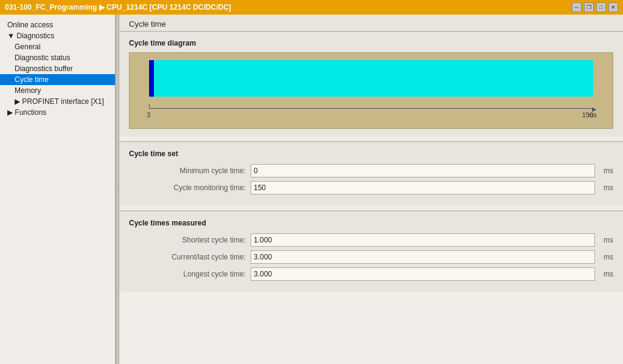 This screenshot has width=623, height=364. I want to click on y-tick, so click(150, 106).